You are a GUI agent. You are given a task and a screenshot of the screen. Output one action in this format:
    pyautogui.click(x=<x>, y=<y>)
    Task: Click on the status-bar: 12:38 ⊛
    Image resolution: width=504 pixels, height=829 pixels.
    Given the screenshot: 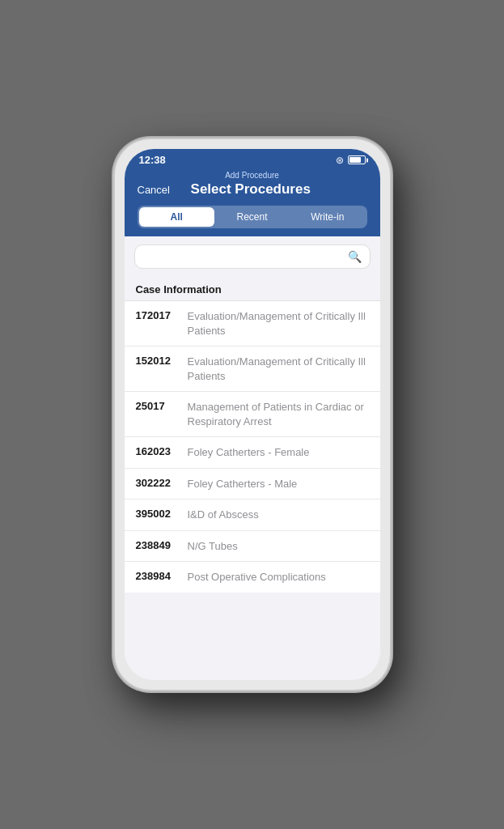 What is the action you would take?
    pyautogui.click(x=252, y=159)
    